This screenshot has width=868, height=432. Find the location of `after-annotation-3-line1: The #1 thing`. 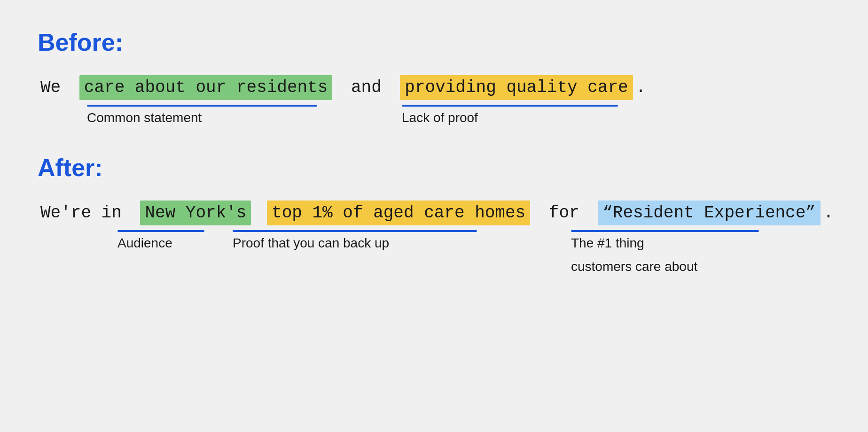

after-annotation-3-line1: The #1 thing is located at coordinates (665, 243).